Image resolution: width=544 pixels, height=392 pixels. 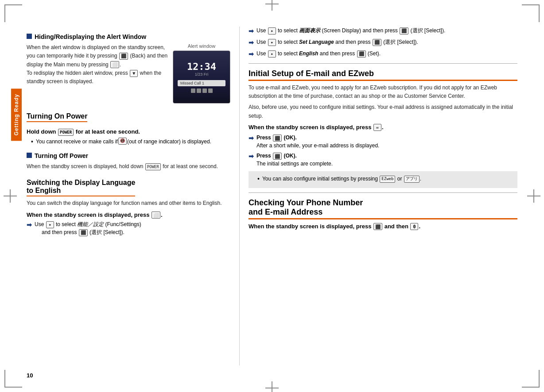 What do you see at coordinates (251, 138) in the screenshot?
I see `arrow-initial-1: ➡` at bounding box center [251, 138].